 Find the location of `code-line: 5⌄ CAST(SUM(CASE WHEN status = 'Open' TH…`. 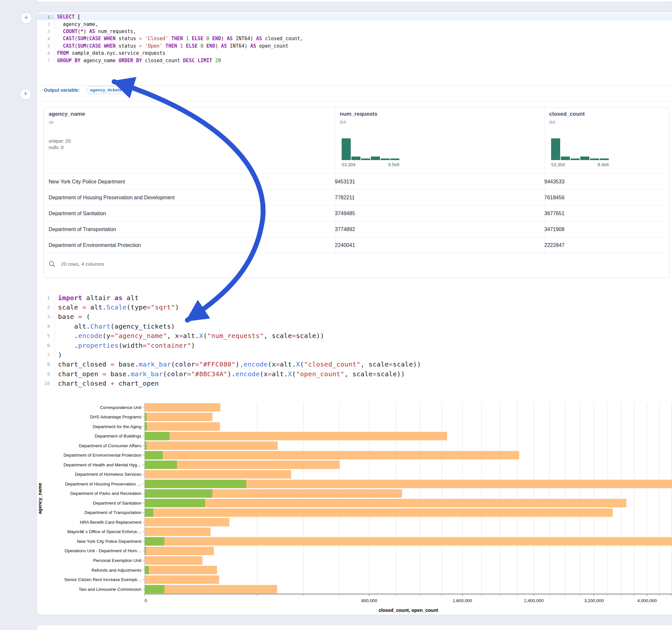

code-line: 5⌄ CAST(SUM(CASE WHEN status = 'Open' TH… is located at coordinates (354, 46).